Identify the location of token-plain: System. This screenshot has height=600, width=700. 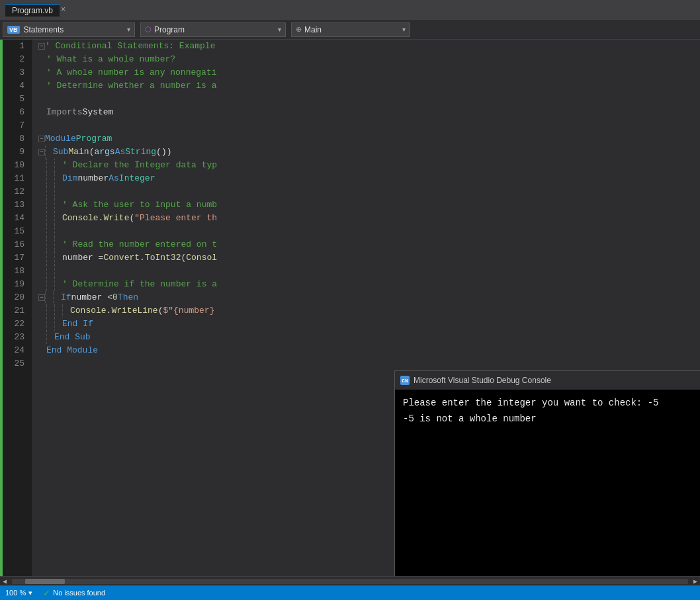
(98, 112).